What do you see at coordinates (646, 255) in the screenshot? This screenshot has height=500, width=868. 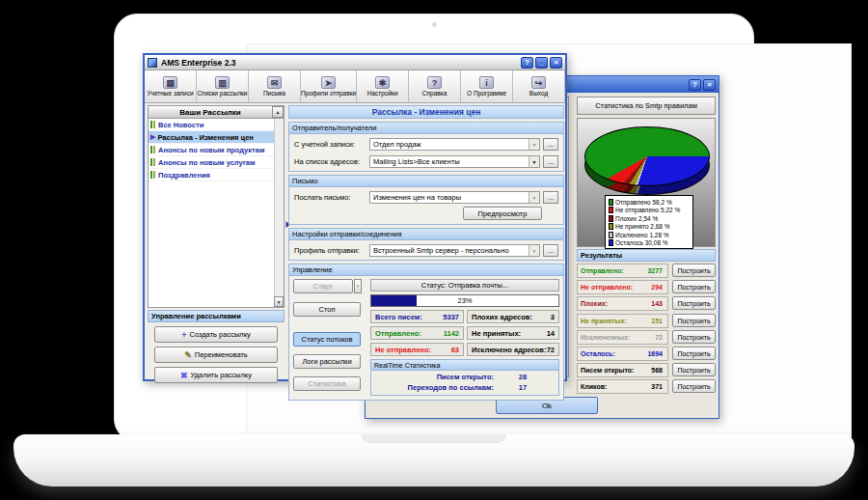 I see `results-header: Результаты` at bounding box center [646, 255].